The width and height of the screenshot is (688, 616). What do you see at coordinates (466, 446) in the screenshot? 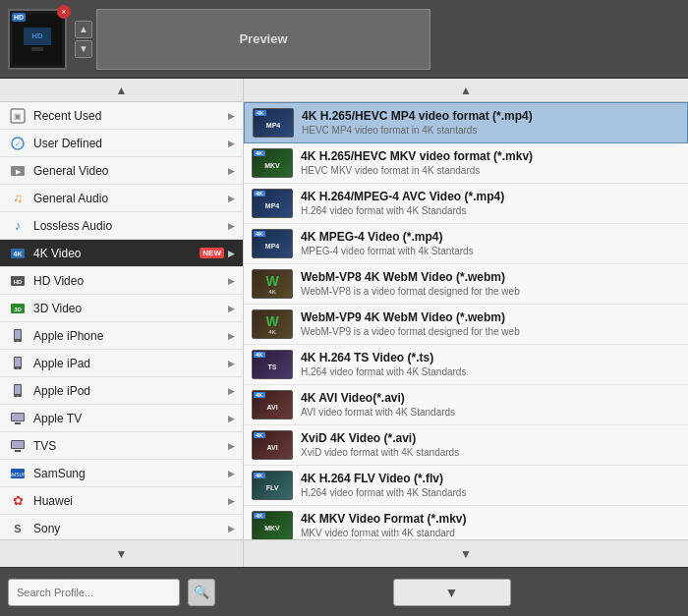
I see `format-item-xvid-avi: 4K AVI XviD 4K Video (*.avi)XviD video f…` at bounding box center [466, 446].